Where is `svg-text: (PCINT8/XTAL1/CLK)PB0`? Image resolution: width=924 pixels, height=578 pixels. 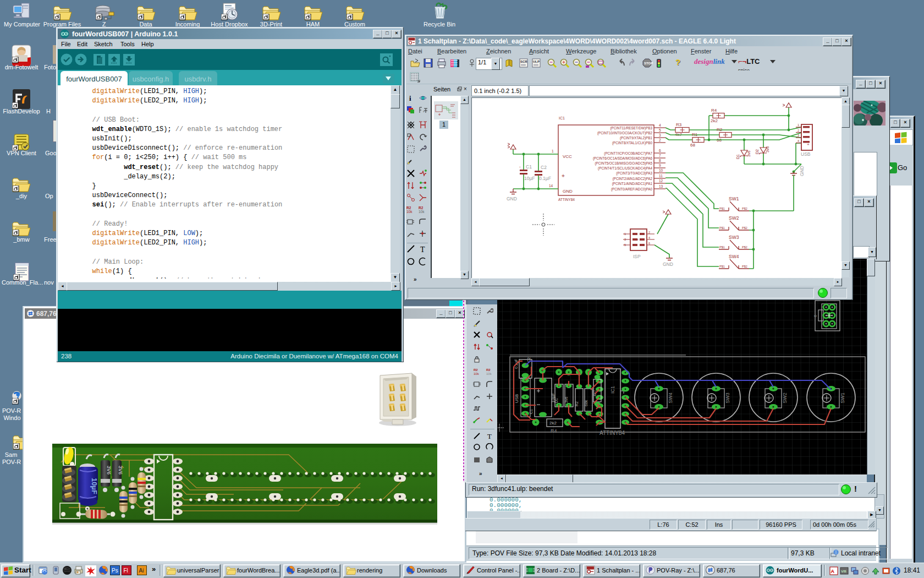 svg-text: (PCINT8/XTAL1/CLK)PB0 is located at coordinates (632, 143).